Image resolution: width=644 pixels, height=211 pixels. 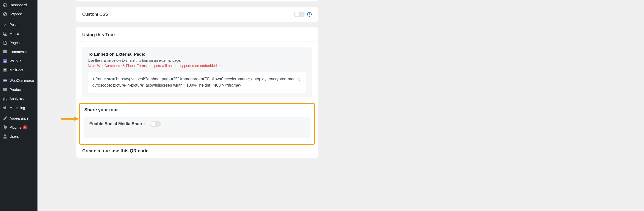 What do you see at coordinates (197, 60) in the screenshot?
I see `embed-desc: Use the iframe below to share this tour …` at bounding box center [197, 60].